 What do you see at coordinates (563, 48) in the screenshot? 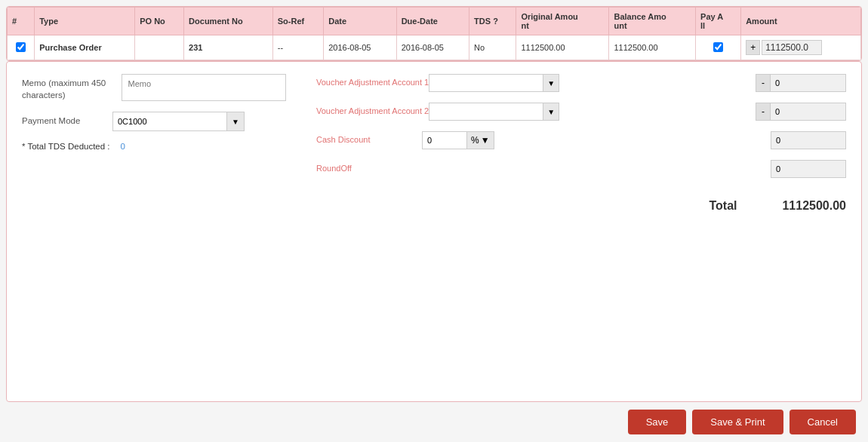
I see `row-original-amount: 1112500.00` at bounding box center [563, 48].